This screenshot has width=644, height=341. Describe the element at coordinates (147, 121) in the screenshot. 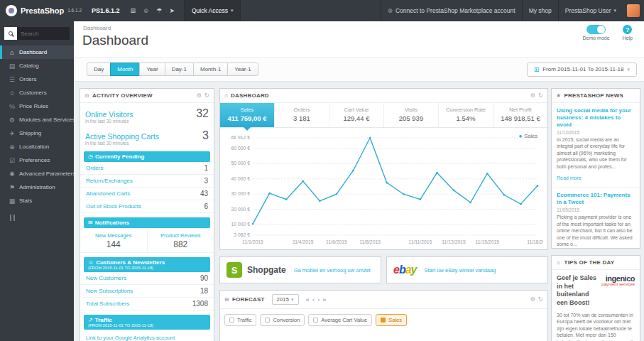

I see `online-visitors-caption: in the last 30 minutes` at that location.